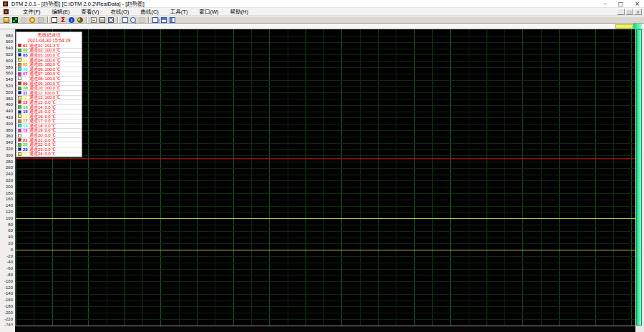 This screenshot has width=644, height=332. What do you see at coordinates (637, 4) in the screenshot?
I see `close-button: ×` at bounding box center [637, 4].